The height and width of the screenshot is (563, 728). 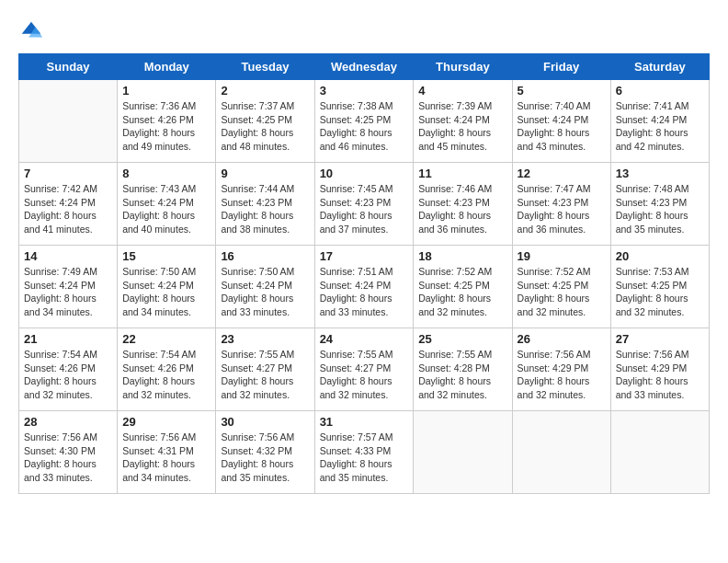 I want to click on calendar-week-row: 7Sunrise: 7:42 AMSunset: 4:24 PMDaylight…, so click(x=364, y=204).